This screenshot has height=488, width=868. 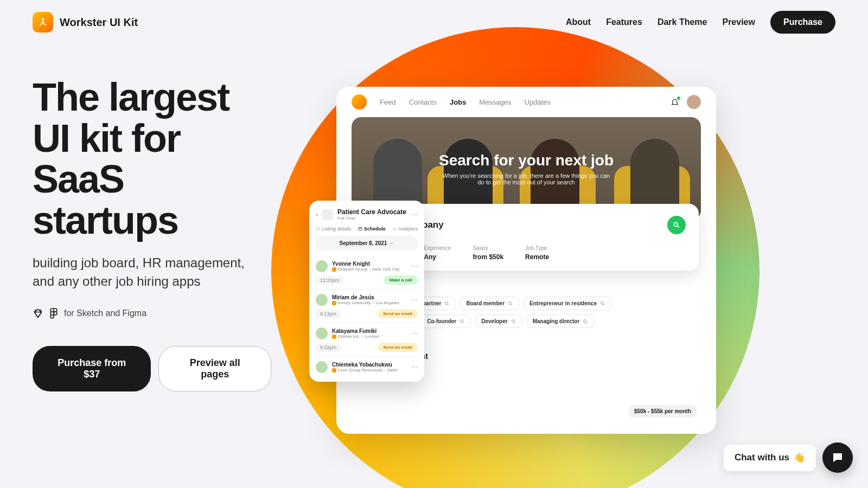 I want to click on item-action-button: Make a call, so click(x=401, y=280).